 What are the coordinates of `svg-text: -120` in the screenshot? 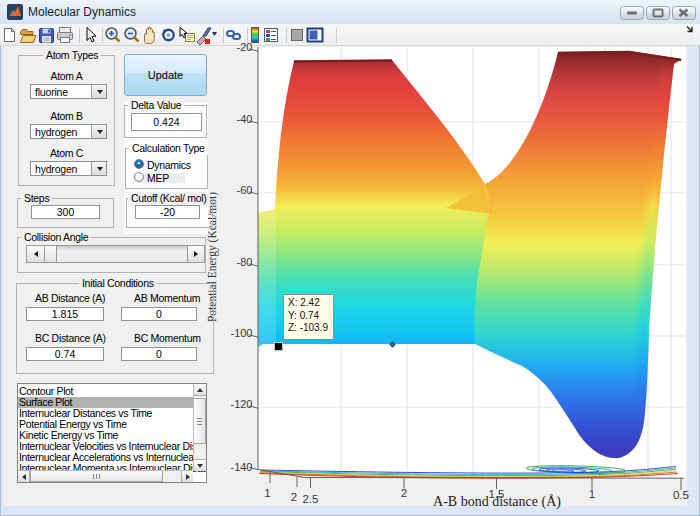 It's located at (241, 404).